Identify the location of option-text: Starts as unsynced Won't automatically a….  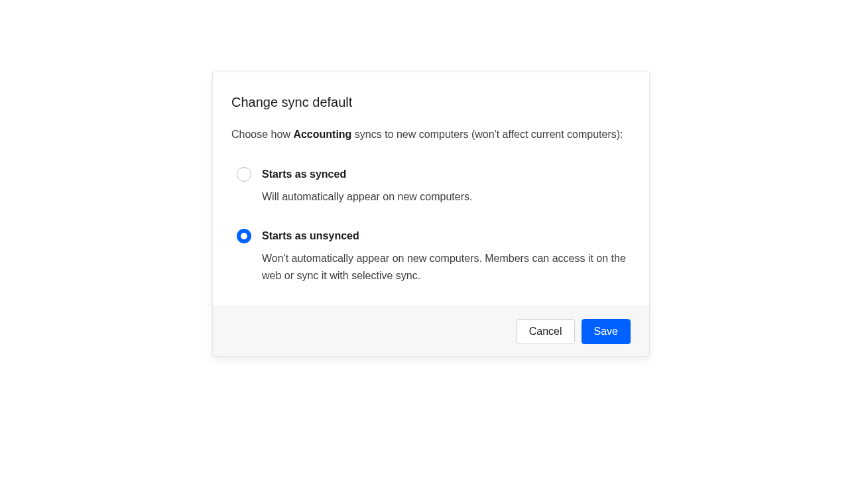
(446, 256).